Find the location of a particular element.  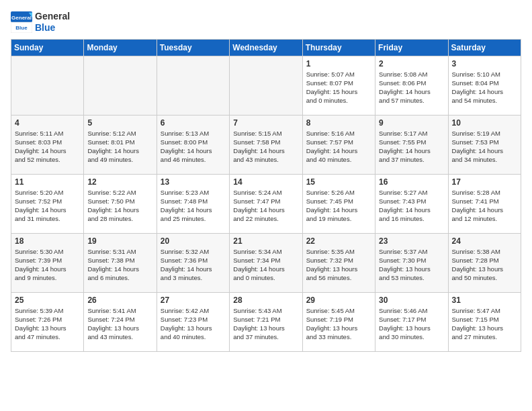

day-info: Sunrise: 5:47 AM Sunset: 7:15 PM Dayligh… is located at coordinates (485, 324).